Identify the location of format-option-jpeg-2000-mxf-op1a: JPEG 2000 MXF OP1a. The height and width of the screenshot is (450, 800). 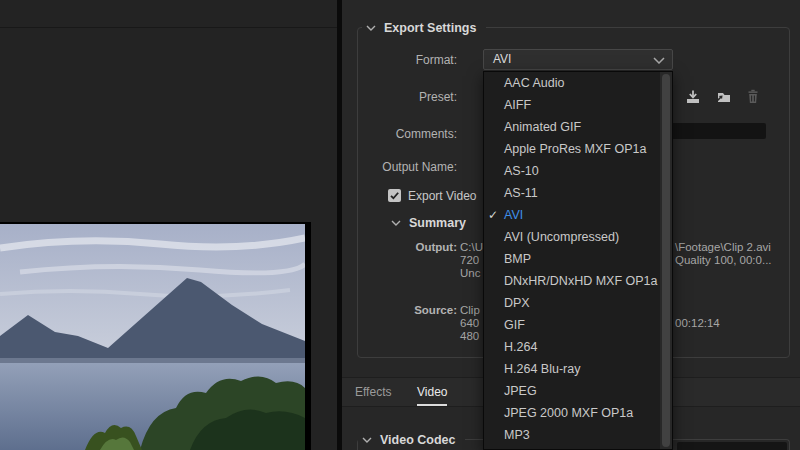
(572, 413).